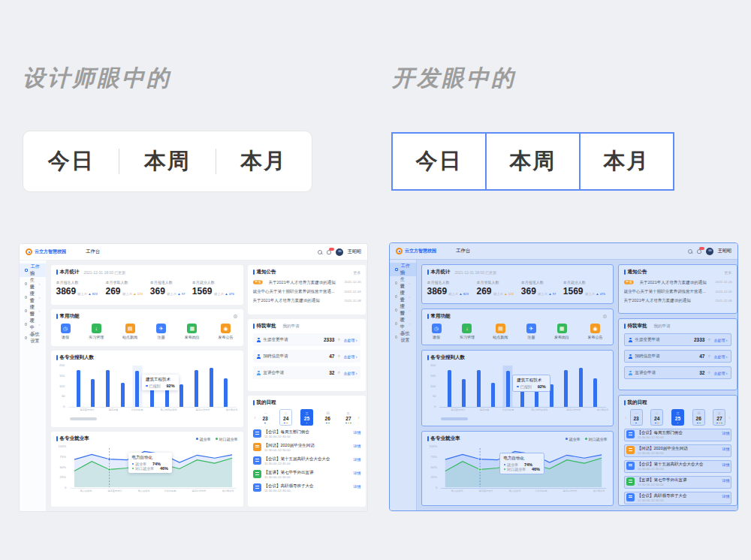  What do you see at coordinates (71, 161) in the screenshot?
I see `segment-today: 今日` at bounding box center [71, 161].